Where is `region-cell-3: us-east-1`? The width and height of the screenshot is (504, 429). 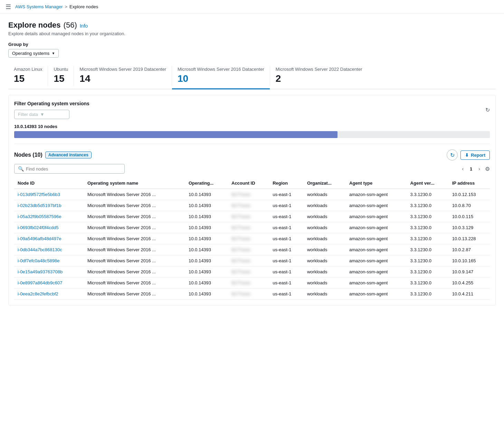 region-cell-3: us-east-1 is located at coordinates (286, 228).